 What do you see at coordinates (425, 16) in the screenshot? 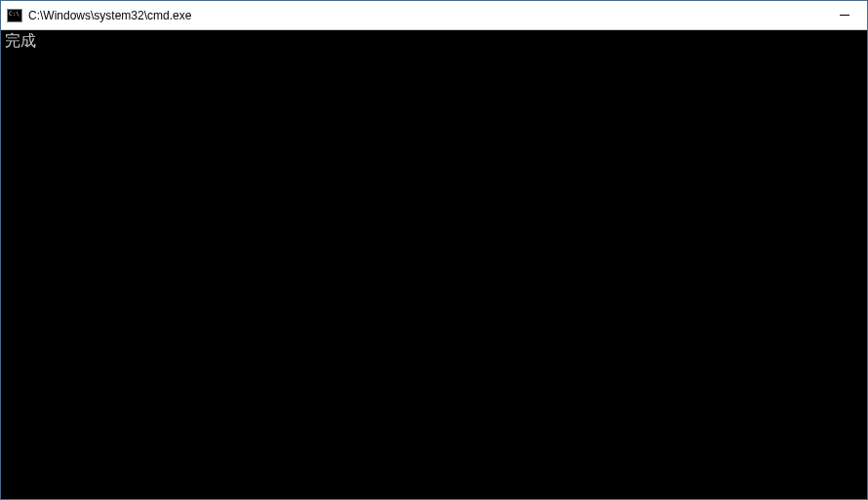
I see `window-title: C:\Windows\system32\cmd.exe` at bounding box center [425, 16].